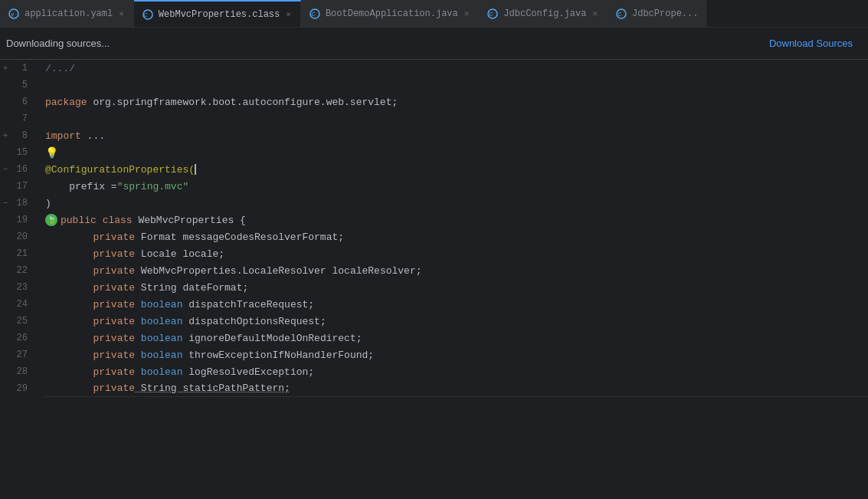  Describe the element at coordinates (657, 14) in the screenshot. I see `tab-jdbc-prope: C JdbcPrope...` at that location.